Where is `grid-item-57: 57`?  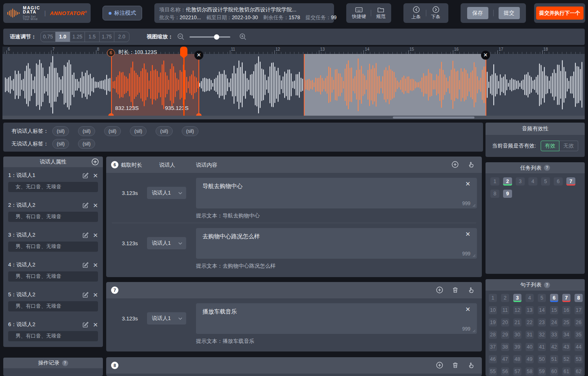
grid-item-57: 57 is located at coordinates (517, 372).